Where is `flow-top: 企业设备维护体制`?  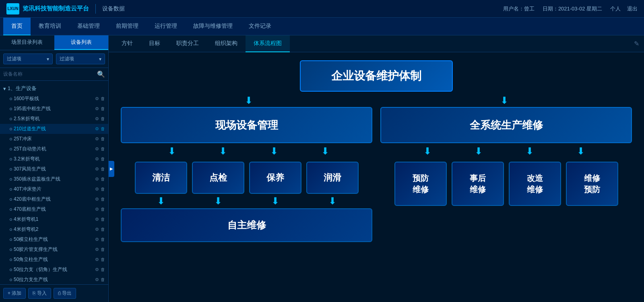
flow-top: 企业设备维护体制 is located at coordinates (376, 76).